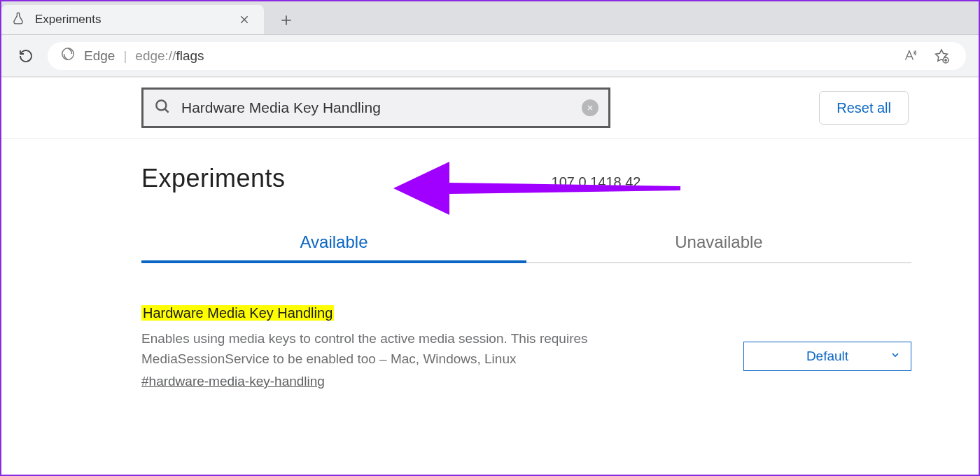 The height and width of the screenshot is (476, 980). What do you see at coordinates (827, 356) in the screenshot?
I see `flag-state-select: Default` at bounding box center [827, 356].